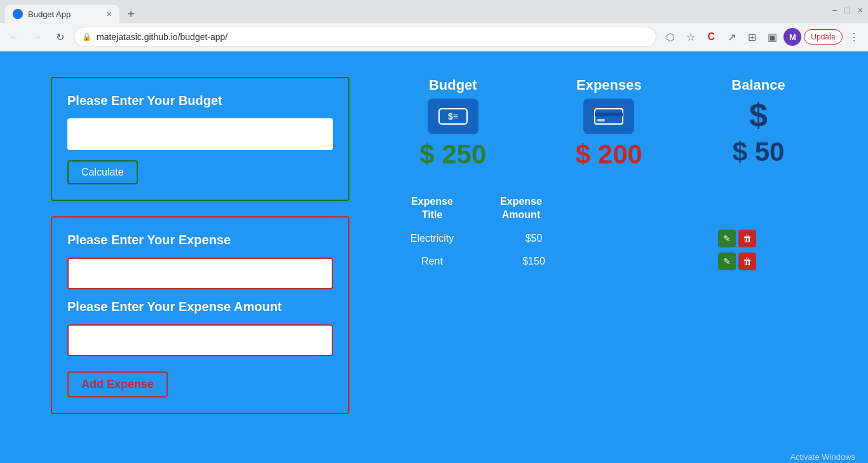 This screenshot has height=463, width=868. What do you see at coordinates (200, 240) in the screenshot?
I see `expense-title: Please Enter Your Expense` at bounding box center [200, 240].